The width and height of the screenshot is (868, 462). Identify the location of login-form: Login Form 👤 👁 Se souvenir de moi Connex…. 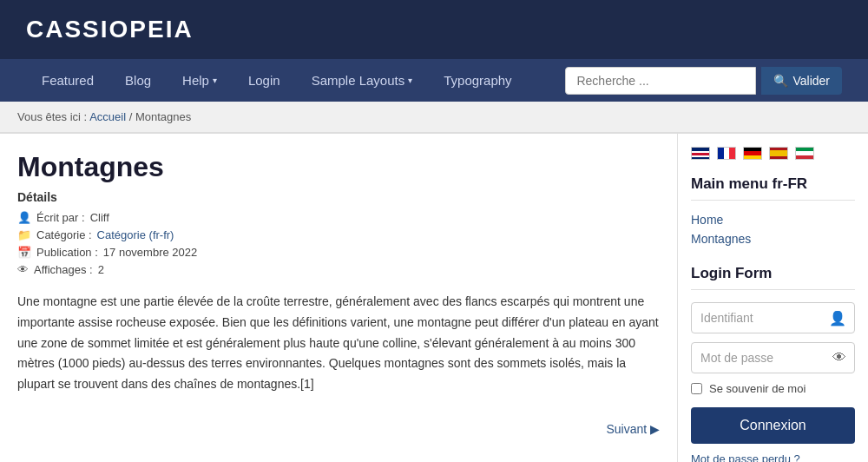
(773, 363).